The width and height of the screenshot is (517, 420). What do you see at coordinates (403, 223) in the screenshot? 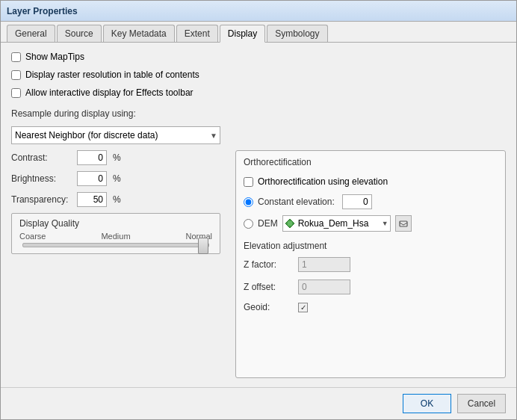
I see `dem-browse-button` at bounding box center [403, 223].